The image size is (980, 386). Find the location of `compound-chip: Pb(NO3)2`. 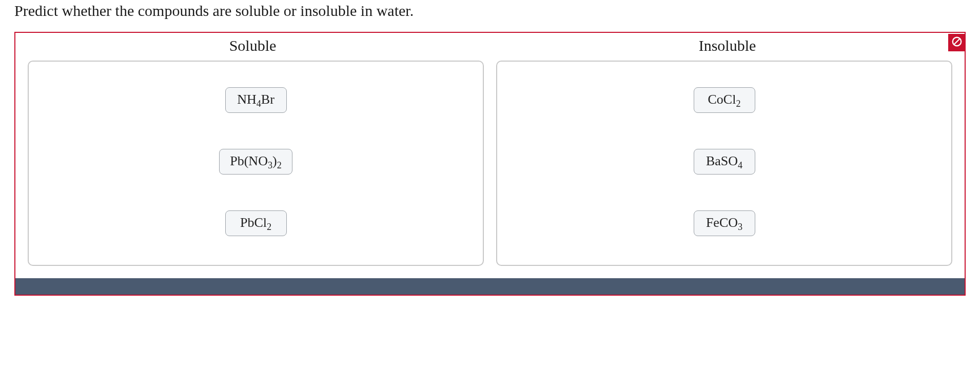

compound-chip: Pb(NO3)2 is located at coordinates (256, 162).